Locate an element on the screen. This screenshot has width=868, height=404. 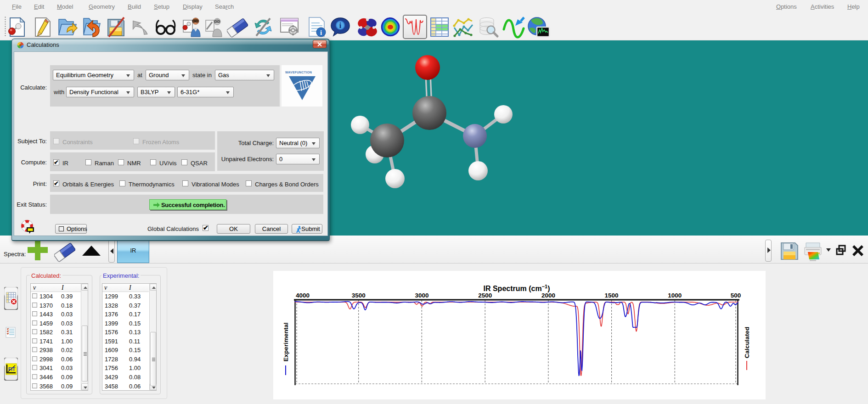
svg-text: FIT is located at coordinates (12, 369).